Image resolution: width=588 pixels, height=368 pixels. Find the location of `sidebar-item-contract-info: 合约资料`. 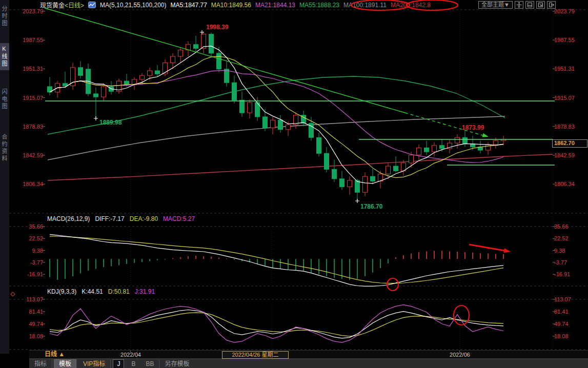

sidebar-item-contract-info: 合约资料 is located at coordinates (5, 148).